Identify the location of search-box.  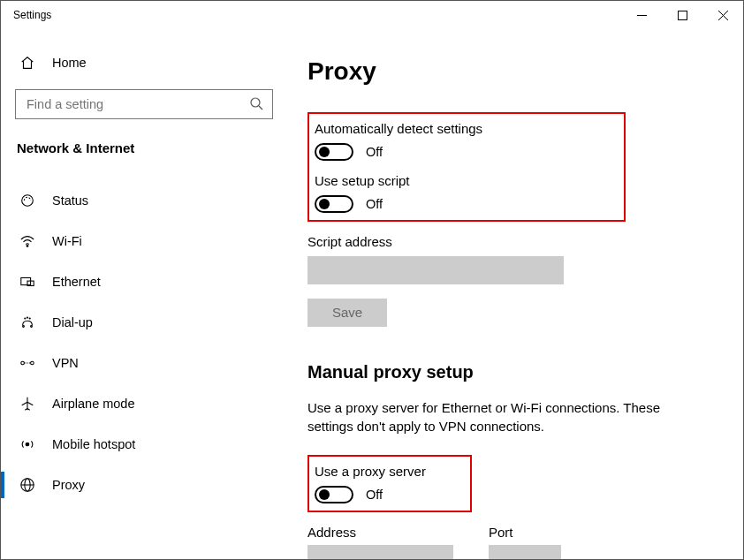
(144, 104).